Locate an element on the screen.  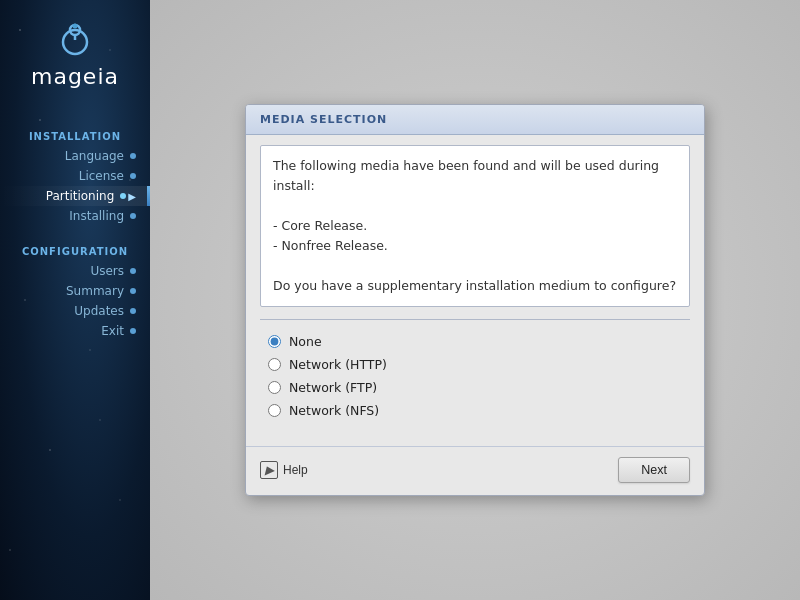
radio-item-nfs: Network (NFS) is located at coordinates (475, 410).